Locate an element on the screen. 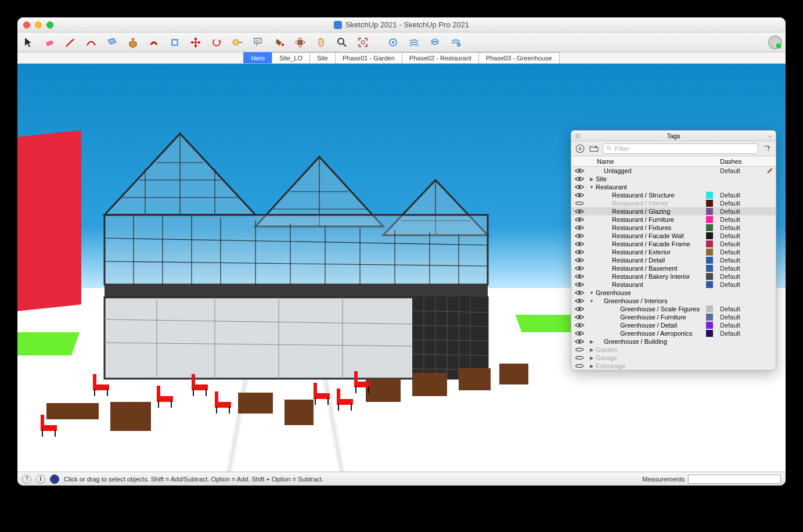 The width and height of the screenshot is (803, 532). scene-tab: Site is located at coordinates (322, 58).